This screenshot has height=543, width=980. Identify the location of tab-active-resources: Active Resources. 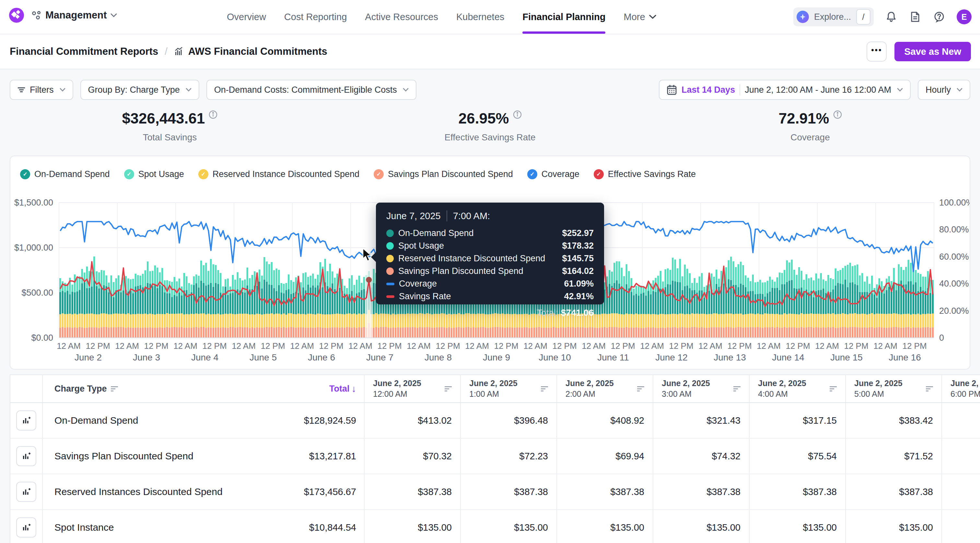
(402, 17).